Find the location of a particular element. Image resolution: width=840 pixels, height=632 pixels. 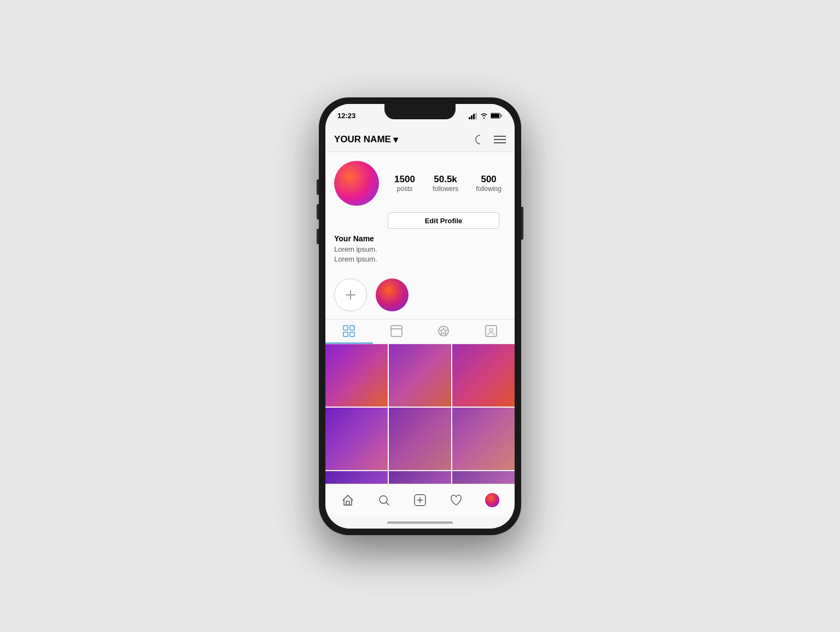

app-content: YOUR NAME ▾ is located at coordinates (420, 306).